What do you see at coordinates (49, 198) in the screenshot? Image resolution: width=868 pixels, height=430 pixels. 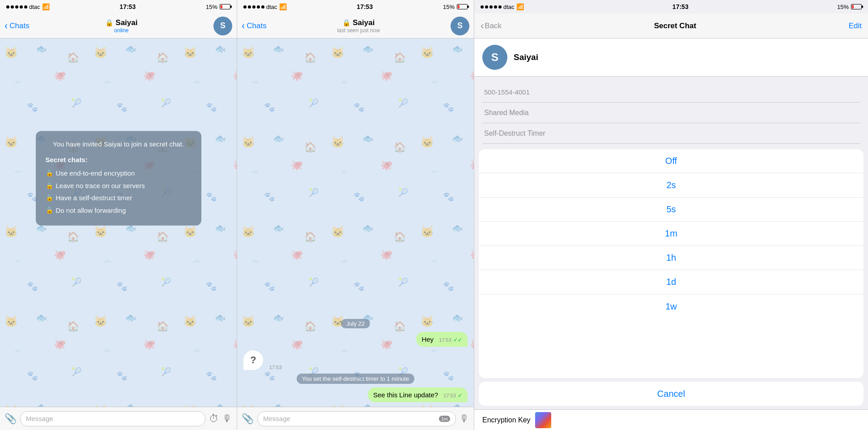 I see `lock-icon-f3: 🔒` at bounding box center [49, 198].